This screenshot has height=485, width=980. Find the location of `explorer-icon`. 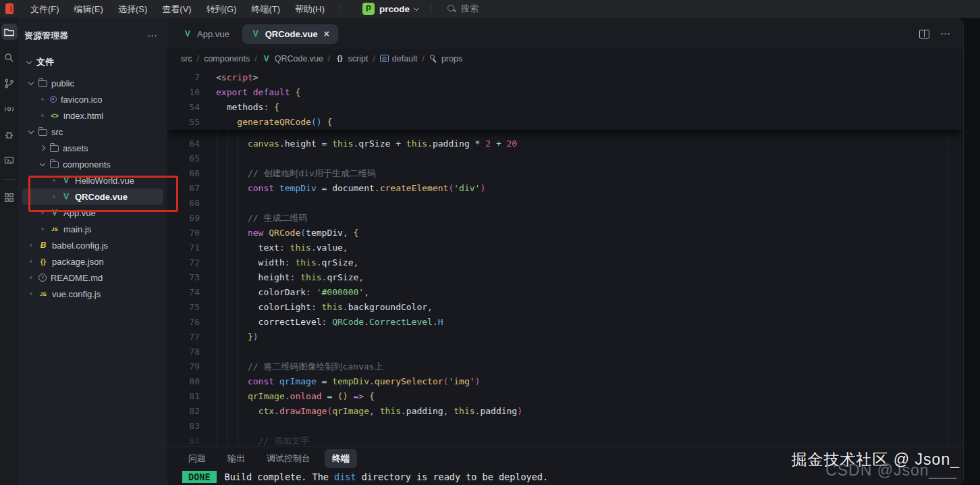

explorer-icon is located at coordinates (9, 32).